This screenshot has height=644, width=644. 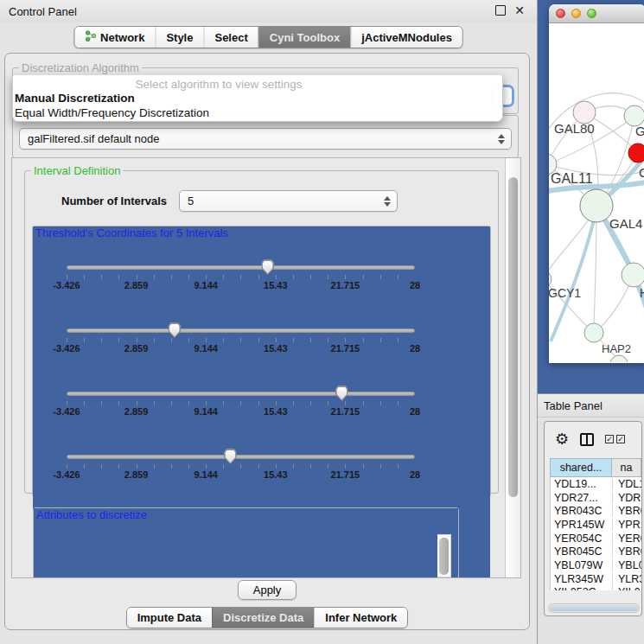 What do you see at coordinates (258, 99) in the screenshot?
I see `popup-item-manual-discretization: Manual Discretization` at bounding box center [258, 99].